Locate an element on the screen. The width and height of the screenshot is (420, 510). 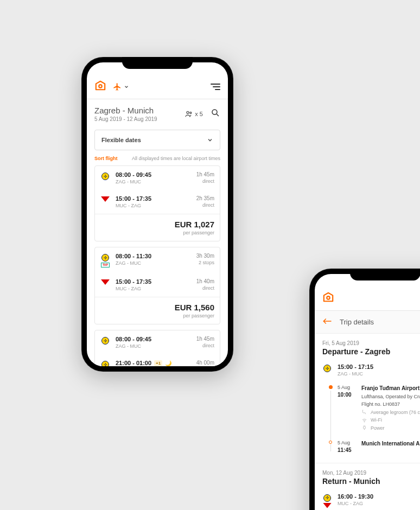
departure-title: Departure - Zagreb is located at coordinates (371, 352).